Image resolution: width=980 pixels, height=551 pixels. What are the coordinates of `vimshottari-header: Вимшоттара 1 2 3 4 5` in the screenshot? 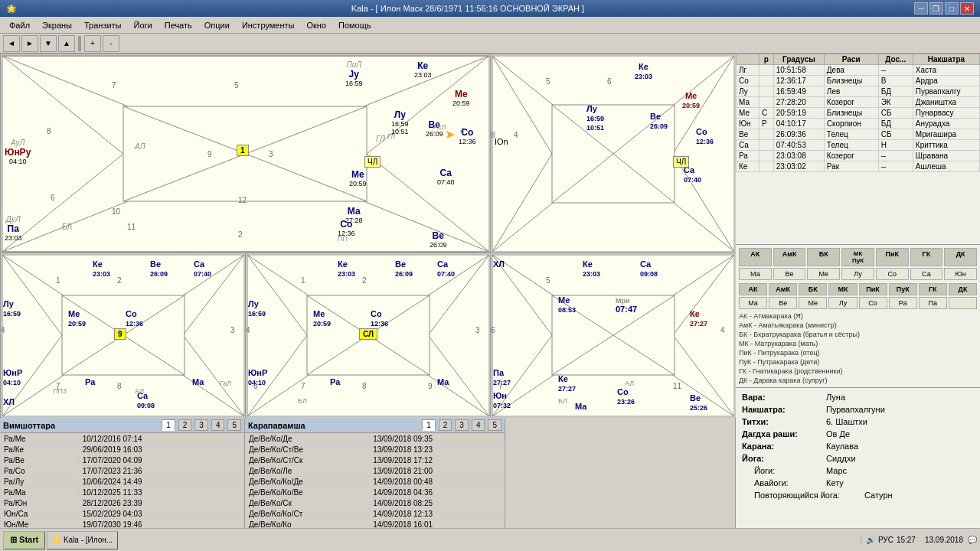 It's located at (122, 425).